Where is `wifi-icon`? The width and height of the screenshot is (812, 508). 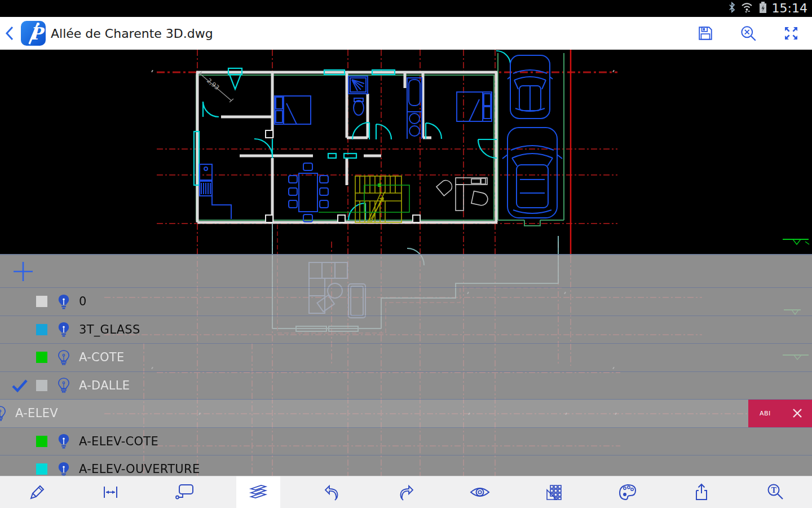 wifi-icon is located at coordinates (747, 8).